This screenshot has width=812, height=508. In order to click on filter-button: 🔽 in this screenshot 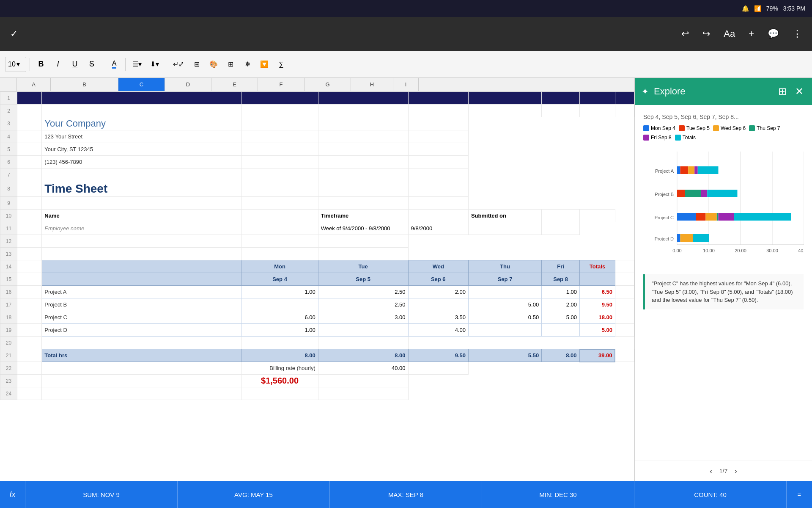, I will do `click(264, 64)`.